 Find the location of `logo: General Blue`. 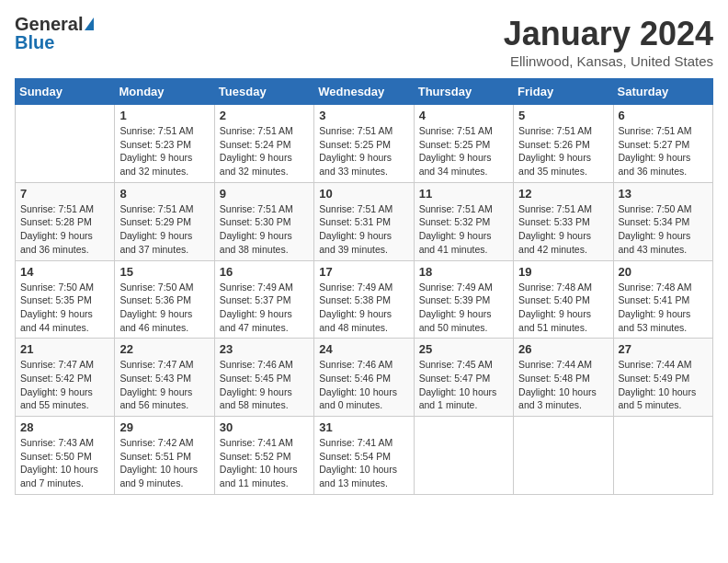

logo: General Blue is located at coordinates (54, 33).